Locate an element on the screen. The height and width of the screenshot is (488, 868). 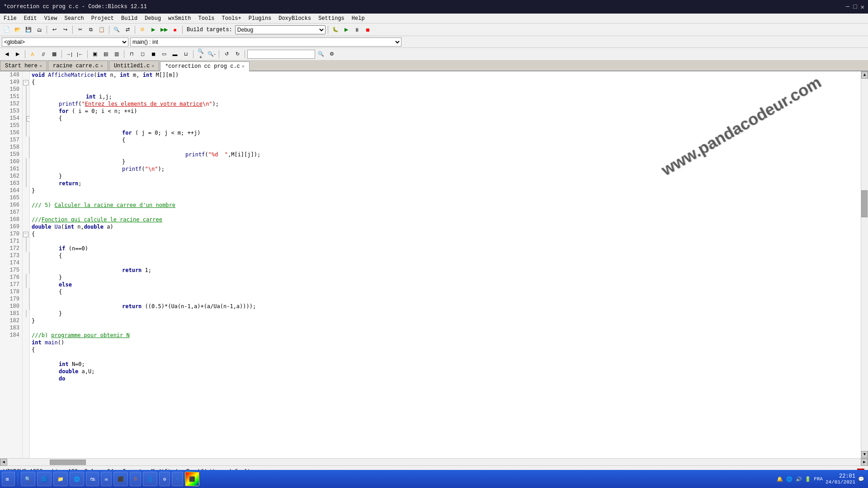
sync: ↻ is located at coordinates (237, 54).